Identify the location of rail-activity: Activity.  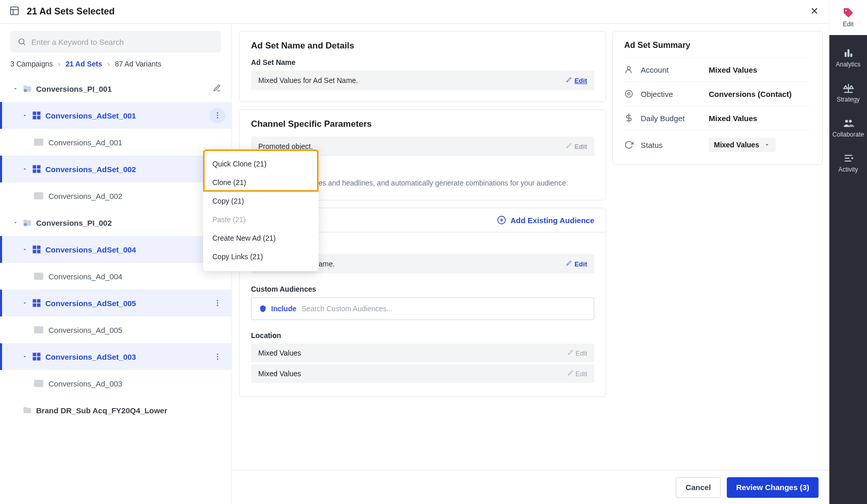
(848, 163).